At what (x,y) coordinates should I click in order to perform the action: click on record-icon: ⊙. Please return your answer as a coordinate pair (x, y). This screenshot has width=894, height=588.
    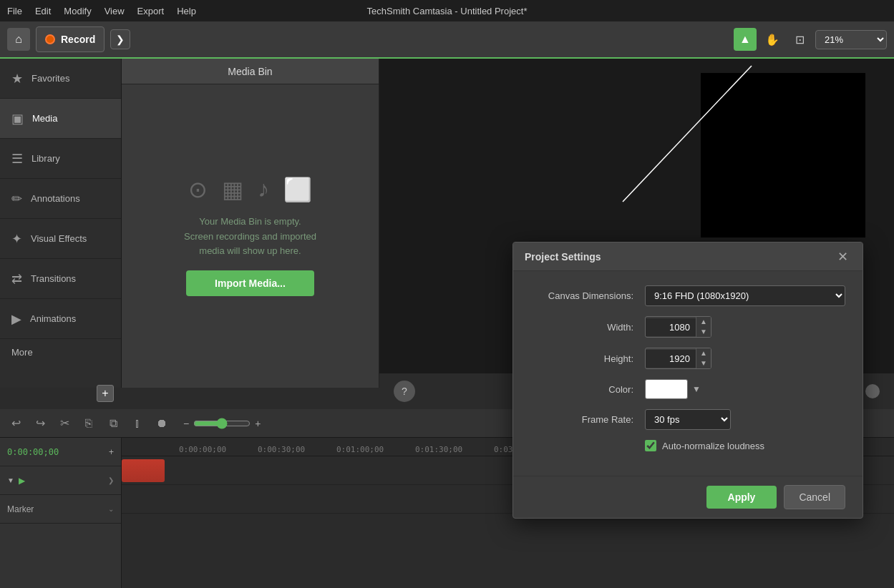
    Looking at the image, I should click on (198, 190).